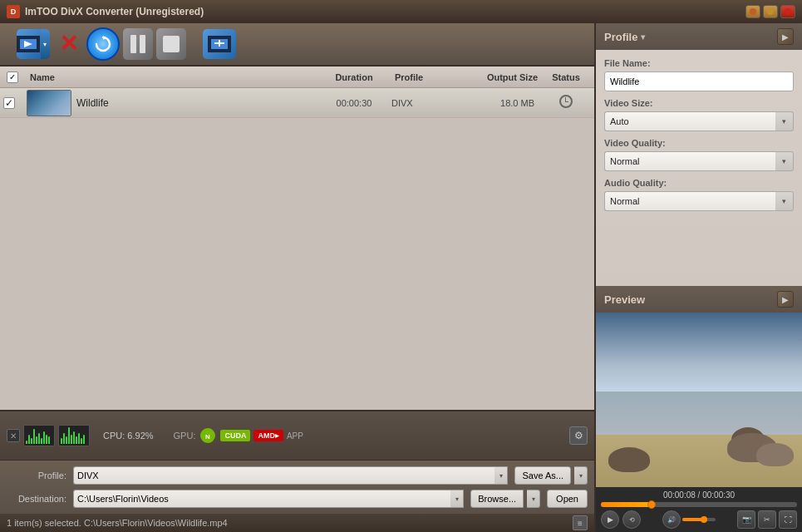 The width and height of the screenshot is (802, 532). Describe the element at coordinates (753, 12) in the screenshot. I see `minimize-button` at that location.